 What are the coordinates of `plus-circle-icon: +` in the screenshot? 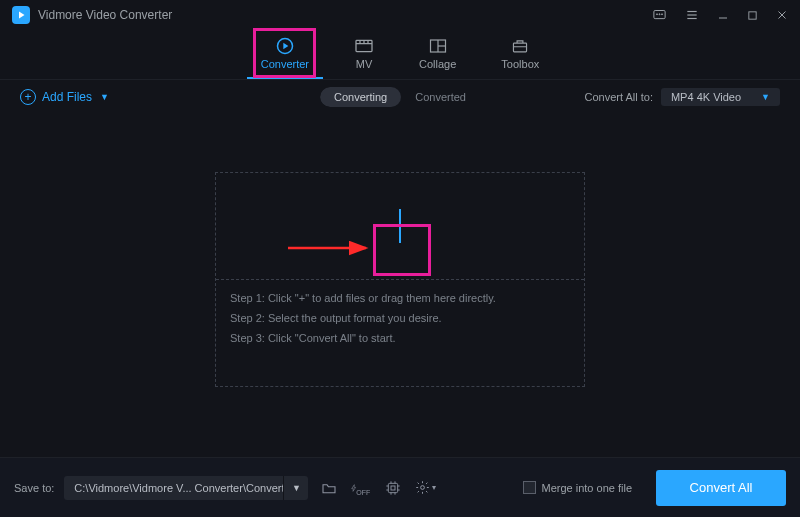 It's located at (28, 97).